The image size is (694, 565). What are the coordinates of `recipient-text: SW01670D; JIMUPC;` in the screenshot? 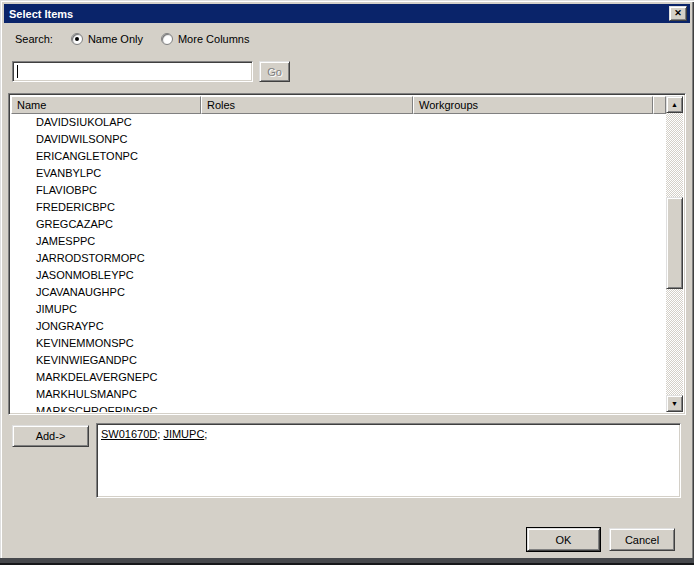 It's located at (388, 460).